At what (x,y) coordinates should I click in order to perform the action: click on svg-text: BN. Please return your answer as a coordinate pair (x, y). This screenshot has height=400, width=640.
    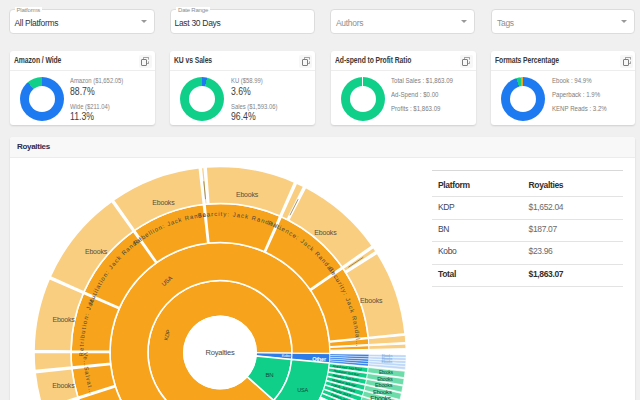
    Looking at the image, I should click on (270, 375).